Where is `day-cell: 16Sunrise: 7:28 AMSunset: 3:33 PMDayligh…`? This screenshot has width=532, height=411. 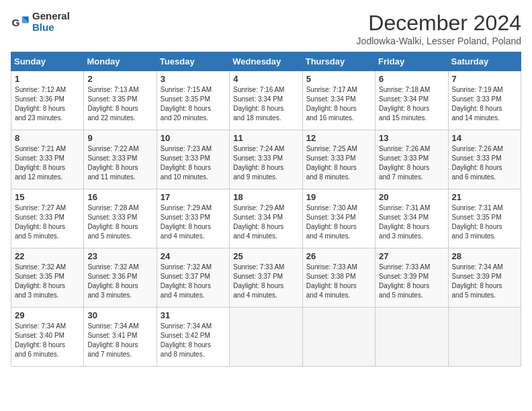
day-cell: 16Sunrise: 7:28 AMSunset: 3:33 PMDayligh… is located at coordinates (120, 219).